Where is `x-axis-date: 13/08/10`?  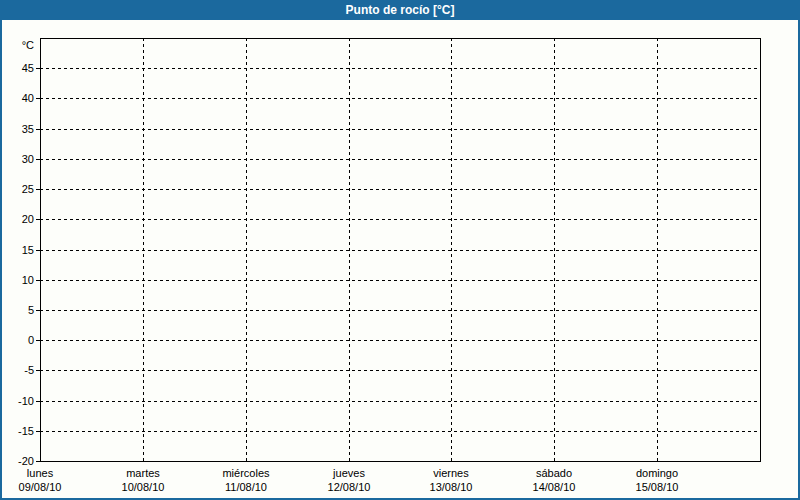 x-axis-date: 13/08/10 is located at coordinates (451, 487).